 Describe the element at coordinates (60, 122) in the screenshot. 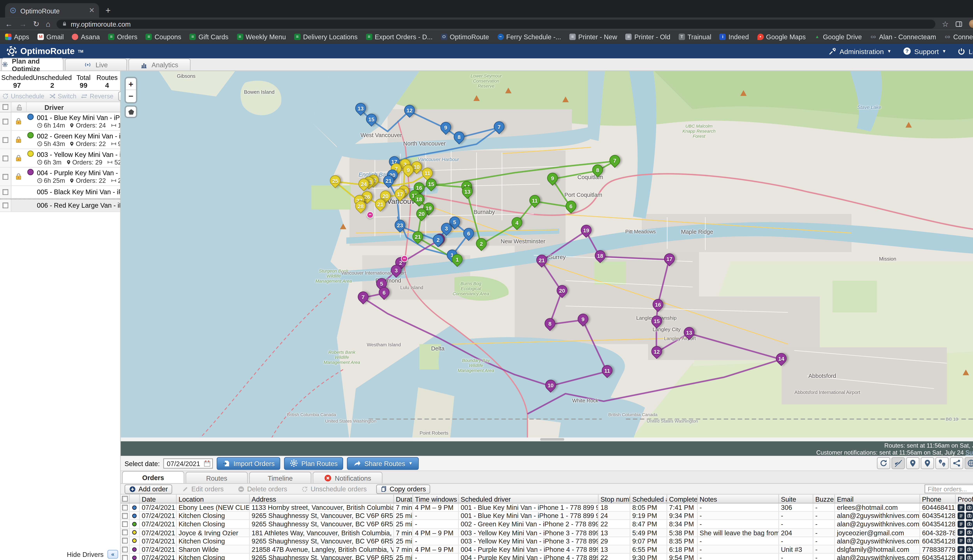

I see `driver-row-1: 001 - Blue Key Mini Van - iPhone 1 - 778…` at that location.